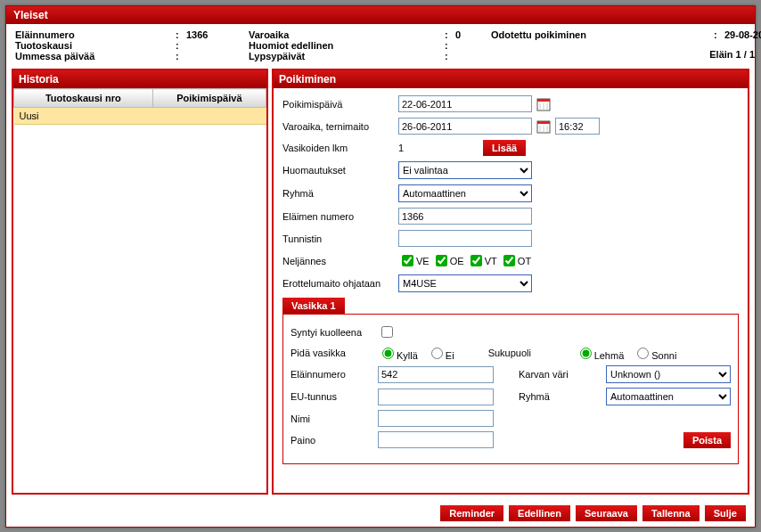 This screenshot has width=761, height=532. What do you see at coordinates (562, 374) in the screenshot?
I see `color-label: Karvan väri` at bounding box center [562, 374].